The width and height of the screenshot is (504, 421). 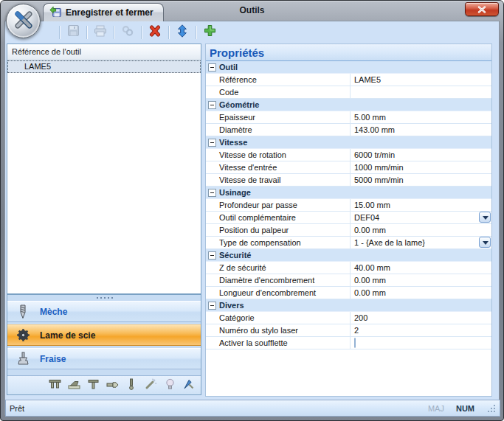 What do you see at coordinates (348, 344) in the screenshot?
I see `property-row: Activer la soufflette` at bounding box center [348, 344].